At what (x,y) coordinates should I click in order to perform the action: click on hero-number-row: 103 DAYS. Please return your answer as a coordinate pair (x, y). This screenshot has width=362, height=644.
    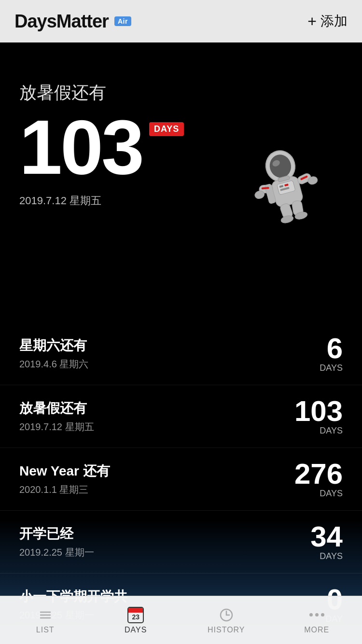
    Looking at the image, I should click on (101, 147).